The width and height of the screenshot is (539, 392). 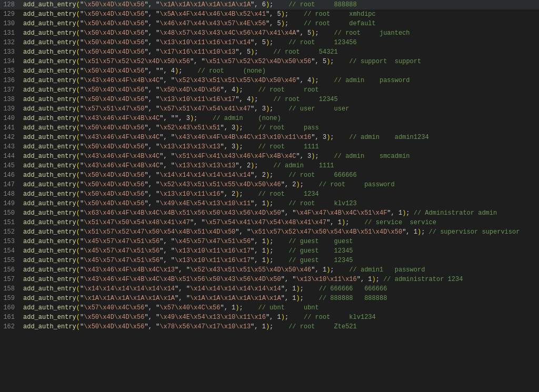 I want to click on code-line: 159add_auth_entry("\x1A\x1A\x1A\x1A\x1A\…, so click(x=270, y=298).